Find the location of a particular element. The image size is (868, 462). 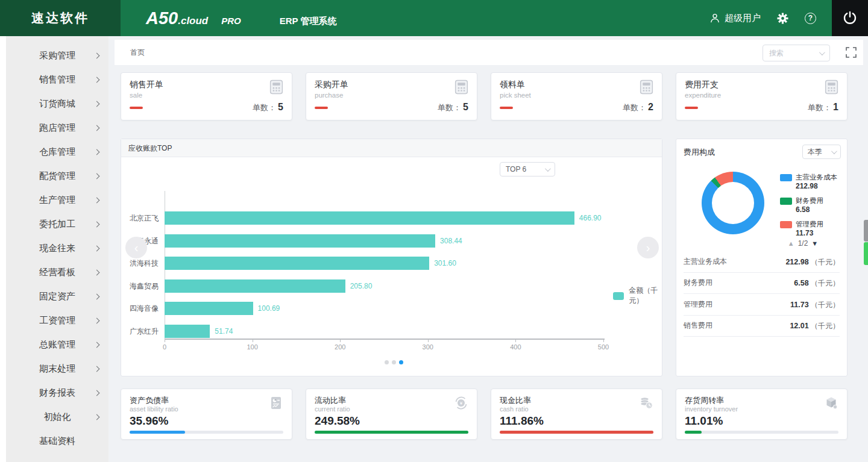

ratio-card-inventory-turnover: 存货周转率 inventory turnover 11.01% is located at coordinates (762, 414).